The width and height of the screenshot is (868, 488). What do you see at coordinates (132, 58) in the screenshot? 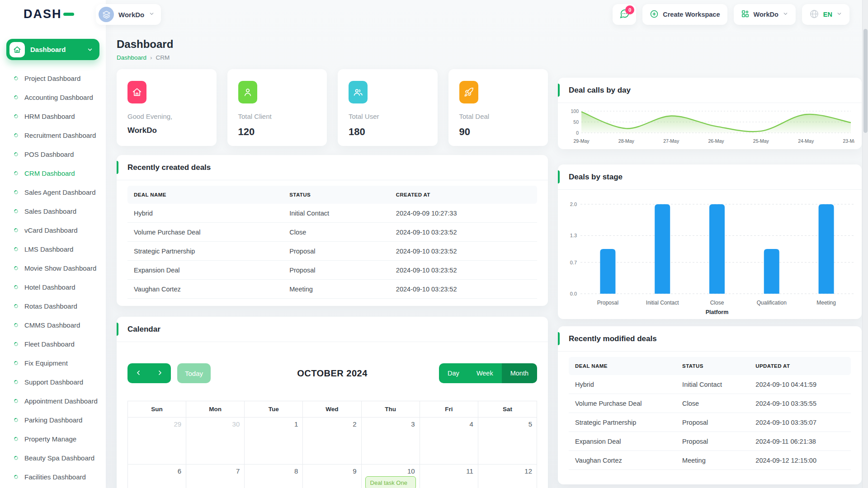
I see `breadcrumb-dashboard-link: Dashboard` at bounding box center [132, 58].